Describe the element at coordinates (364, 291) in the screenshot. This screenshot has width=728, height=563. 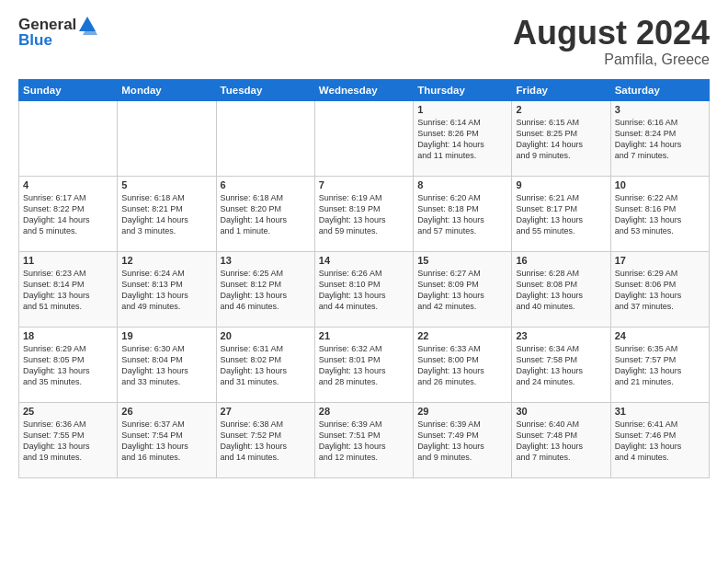
I see `day-info: Sunrise: 6:26 AMSunset: 8:10 PMDaylight:…` at that location.